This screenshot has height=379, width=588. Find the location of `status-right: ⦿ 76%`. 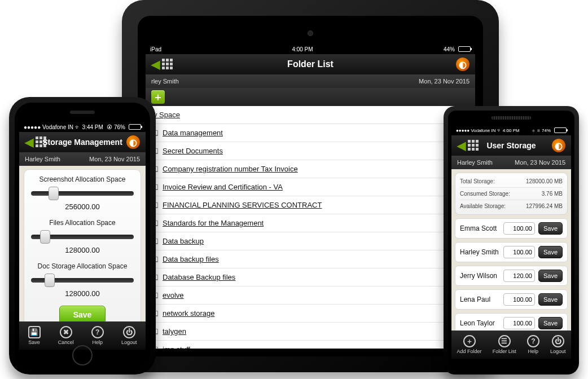

status-right: ⦿ 76% is located at coordinates (116, 127).